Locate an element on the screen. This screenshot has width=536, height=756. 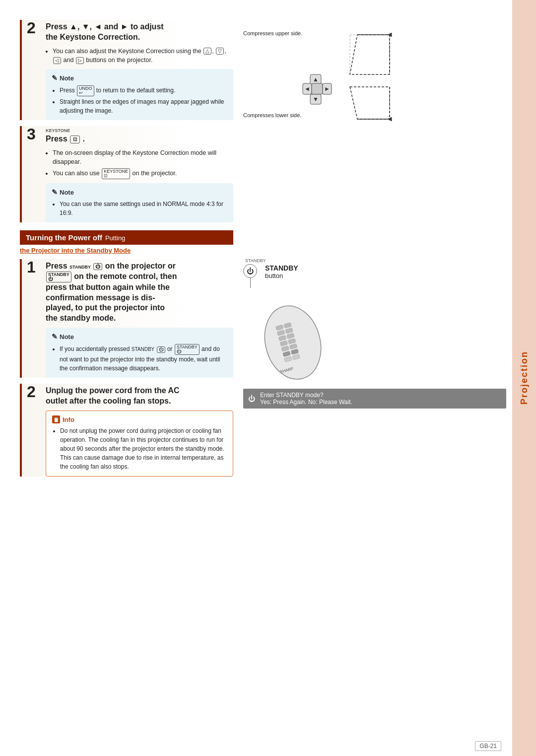
step-2-note-title: ✎ Note is located at coordinates (139, 78).